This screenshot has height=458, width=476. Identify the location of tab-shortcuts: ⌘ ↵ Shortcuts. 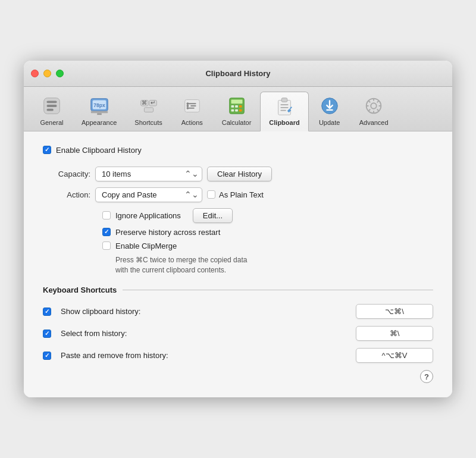
(148, 111).